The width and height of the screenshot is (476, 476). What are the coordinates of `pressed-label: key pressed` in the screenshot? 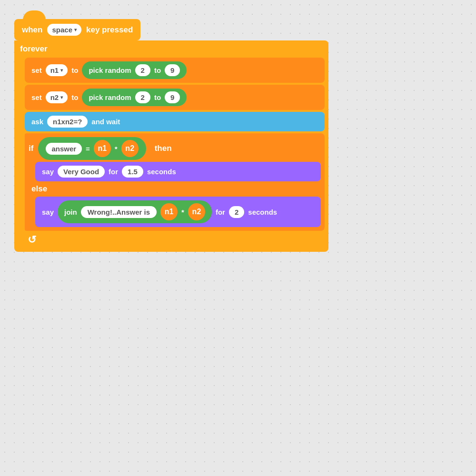 It's located at (109, 30).